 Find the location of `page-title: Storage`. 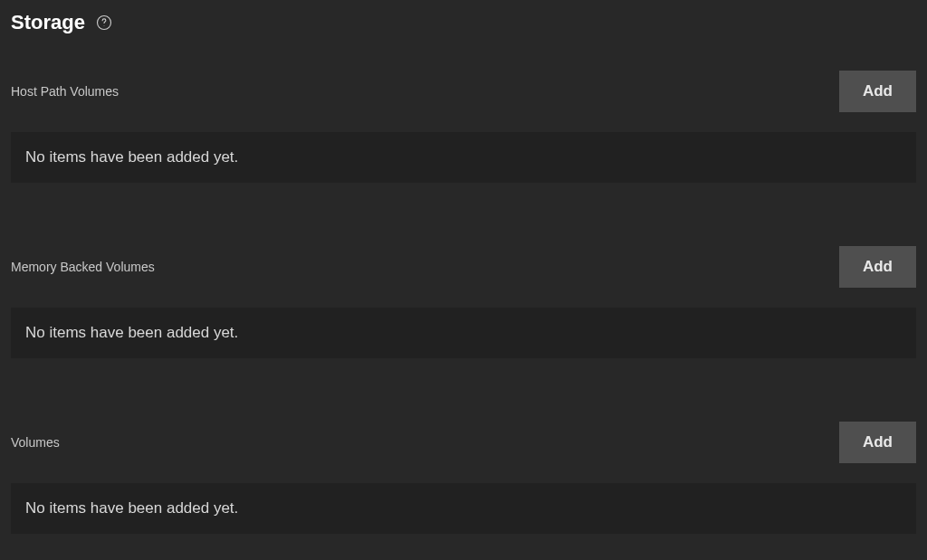

page-title: Storage is located at coordinates (48, 23).